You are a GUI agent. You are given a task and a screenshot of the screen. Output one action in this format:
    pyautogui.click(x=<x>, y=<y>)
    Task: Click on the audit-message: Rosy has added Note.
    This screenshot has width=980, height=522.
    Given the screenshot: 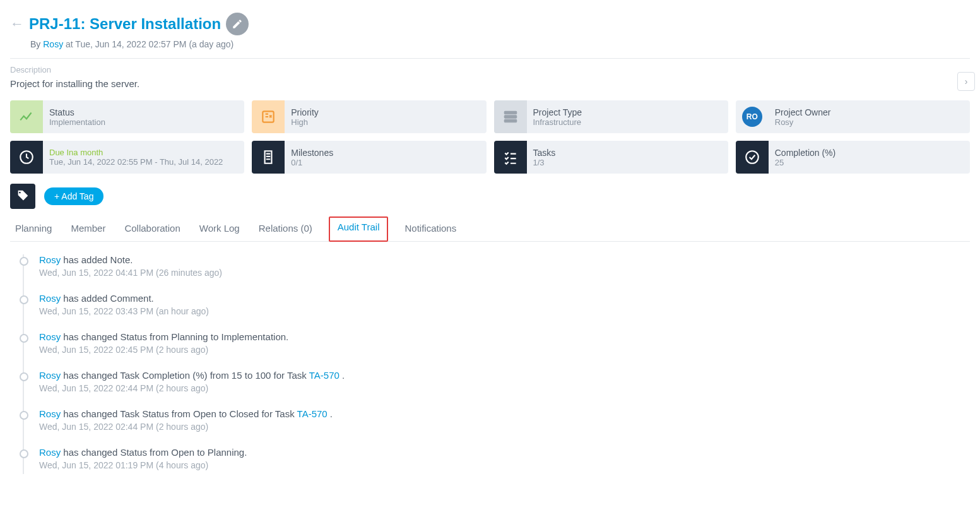 What is the action you would take?
    pyautogui.click(x=505, y=260)
    